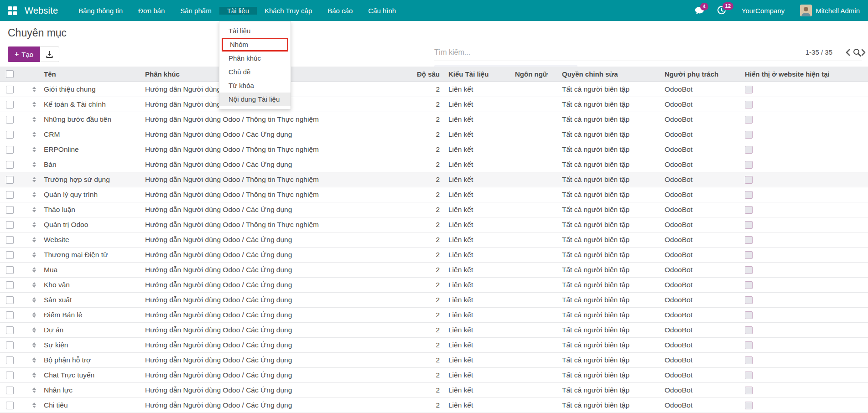 The width and height of the screenshot is (868, 413). Describe the element at coordinates (803, 74) in the screenshot. I see `column-header-visible: Hiển thị ở website hiện tại` at that location.